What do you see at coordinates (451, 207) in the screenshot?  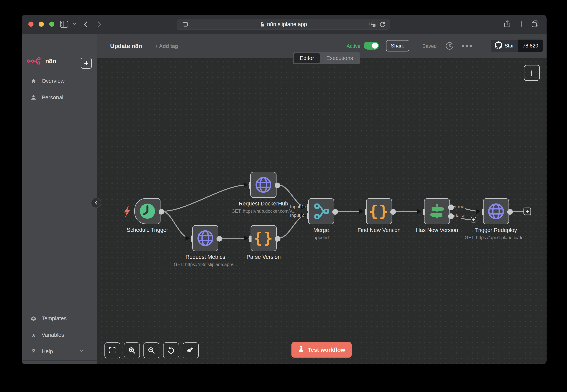 I see `output-port-true` at bounding box center [451, 207].